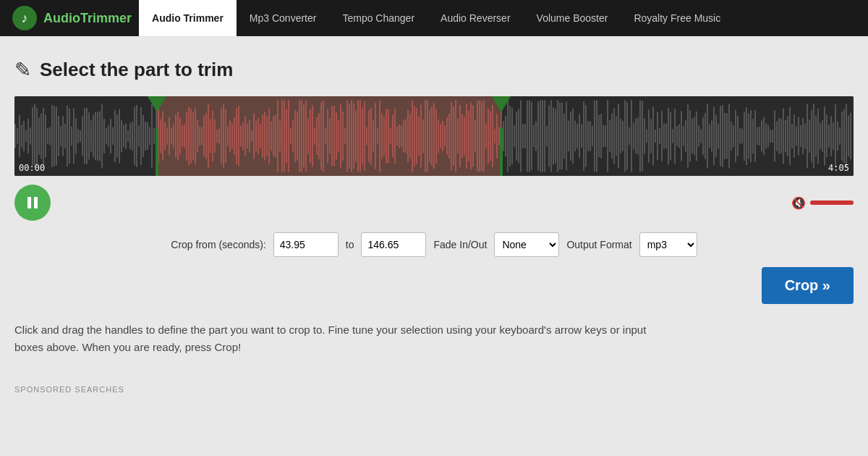 The image size is (868, 456). I want to click on crop-params: Crop from (seconds): to Fade In/Out None…, so click(434, 245).